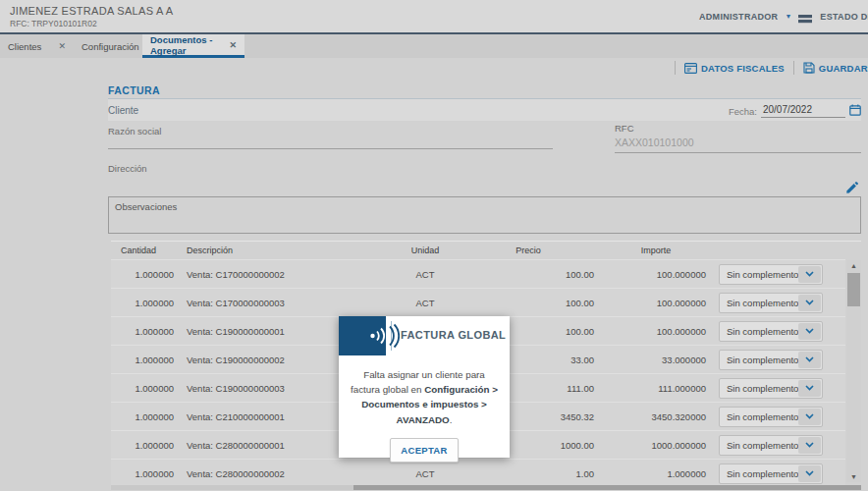 The image size is (868, 491). I want to click on cliente-label: Cliente, so click(124, 110).